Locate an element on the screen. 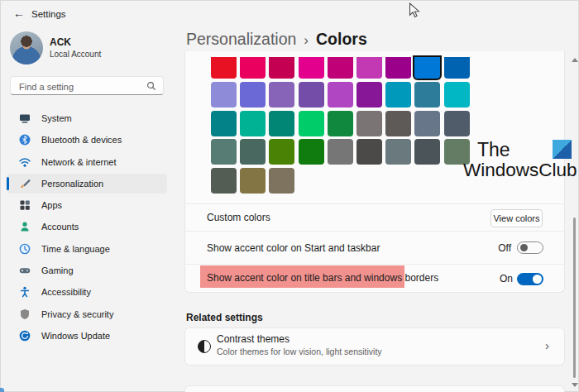 Image resolution: width=579 pixels, height=392 pixels. sidebar-item-label: Bluetooth & devices is located at coordinates (81, 140).